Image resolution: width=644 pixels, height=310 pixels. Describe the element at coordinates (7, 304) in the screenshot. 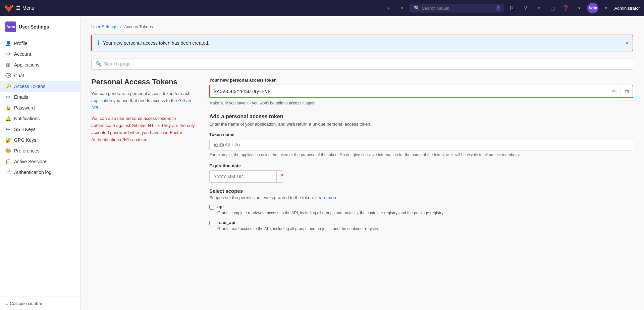

I see `chevron-left-icon: «` at that location.